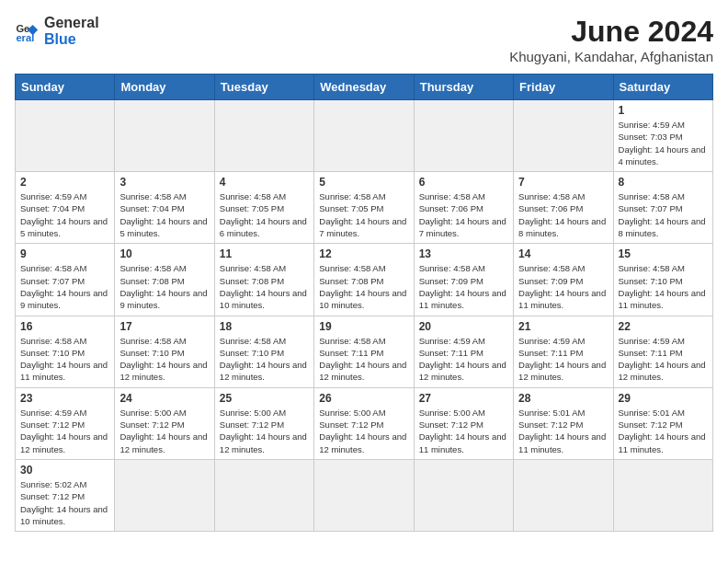  I want to click on calendar-day-cell: 9 Sunrise: 4:58 AM Sunset: 7:07 PM Dayli…, so click(65, 280).